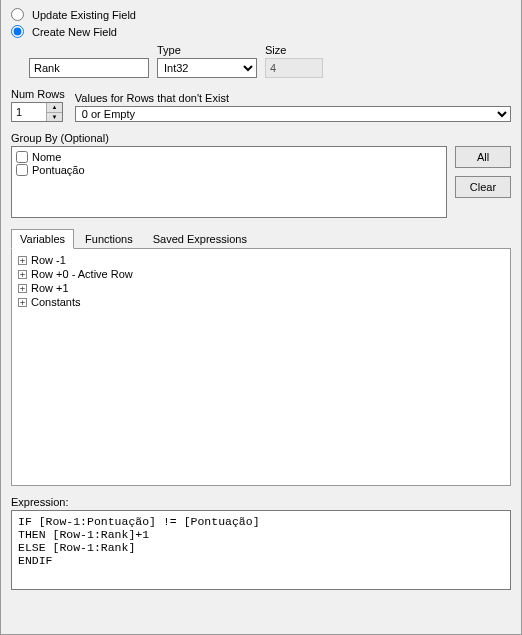  Describe the element at coordinates (82, 274) in the screenshot. I see `tree-item-label: Row +0 - Active Row` at that location.